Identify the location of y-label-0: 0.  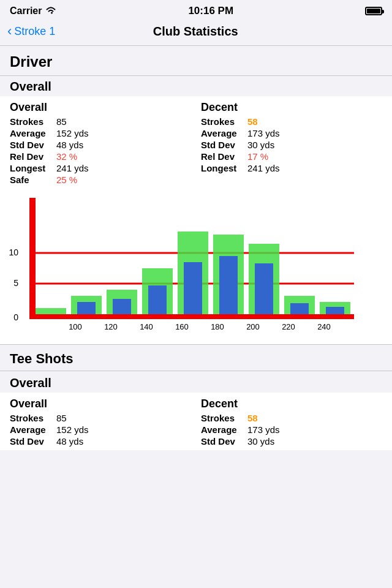
(16, 317).